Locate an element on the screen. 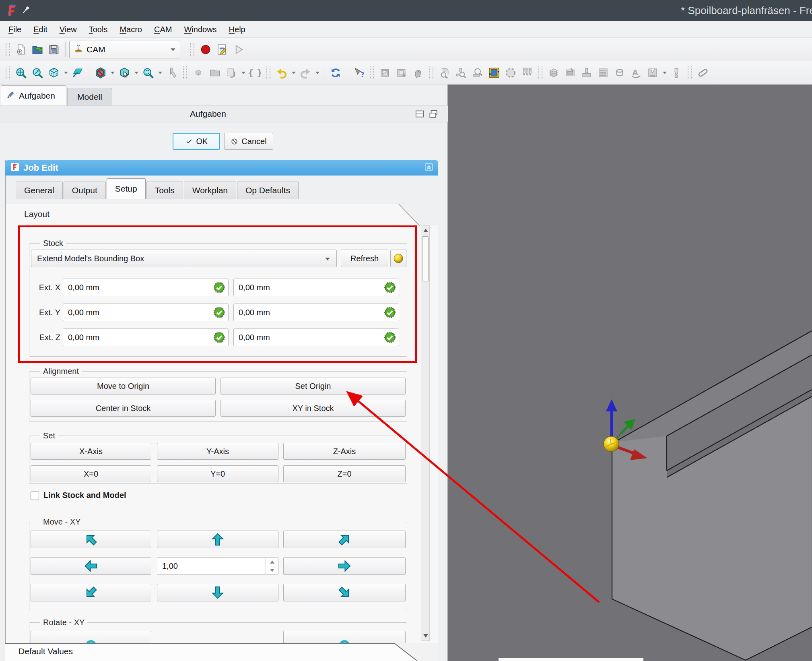 The height and width of the screenshot is (661, 812). spin-down-icon is located at coordinates (272, 570).